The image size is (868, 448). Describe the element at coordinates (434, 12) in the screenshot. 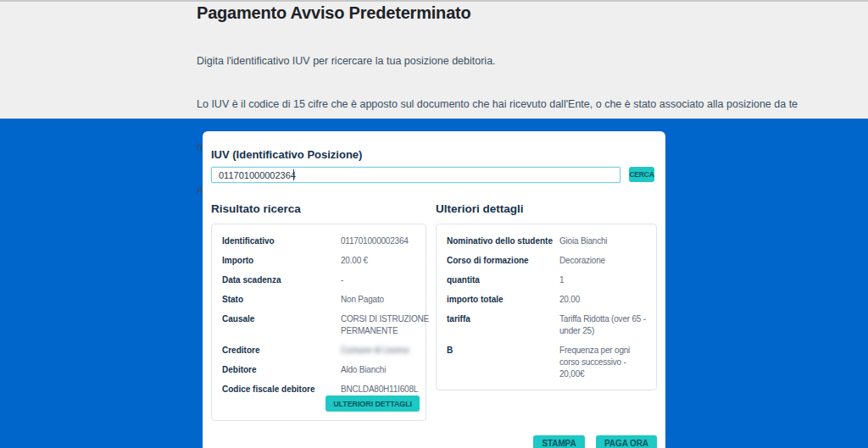

I see `page-title: Pagamento Avviso Predeterminato` at that location.